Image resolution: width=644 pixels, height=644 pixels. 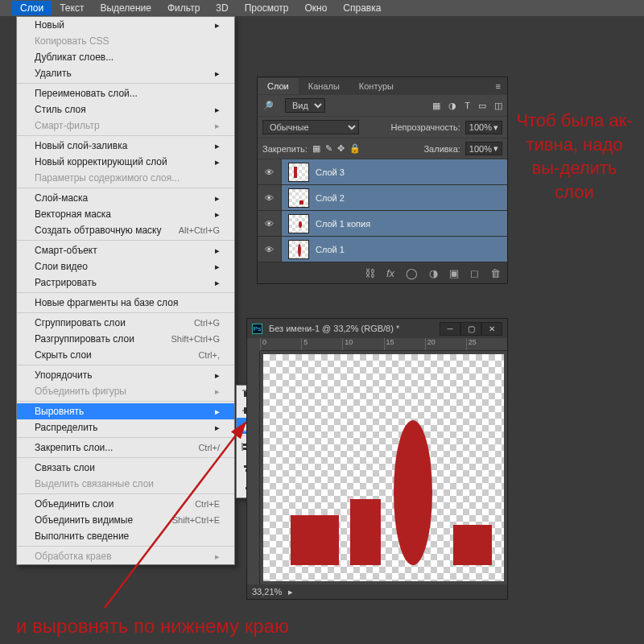 I want to click on status-chevron-icon: ▸, so click(x=291, y=592).